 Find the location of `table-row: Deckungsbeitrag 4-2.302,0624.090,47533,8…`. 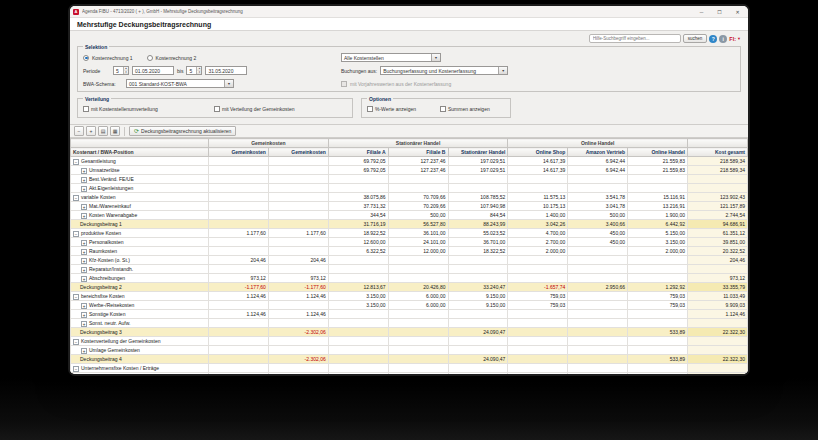

table-row: Deckungsbeitrag 4-2.302,0624.090,47533,8… is located at coordinates (410, 360).